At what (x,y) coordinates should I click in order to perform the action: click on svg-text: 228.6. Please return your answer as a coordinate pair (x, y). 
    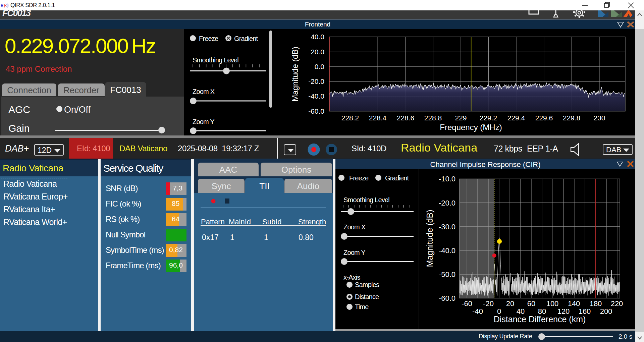
    Looking at the image, I should click on (406, 118).